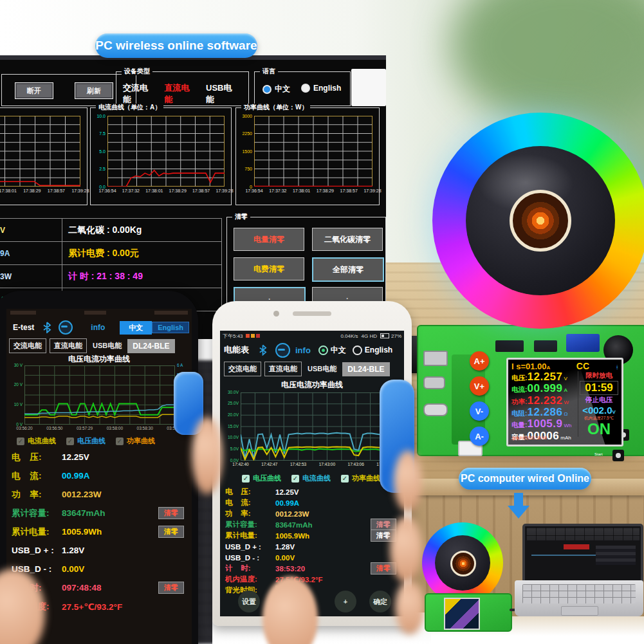  Describe the element at coordinates (223, 94) in the screenshot. I see `device-type-tab: USB电能` at that location.